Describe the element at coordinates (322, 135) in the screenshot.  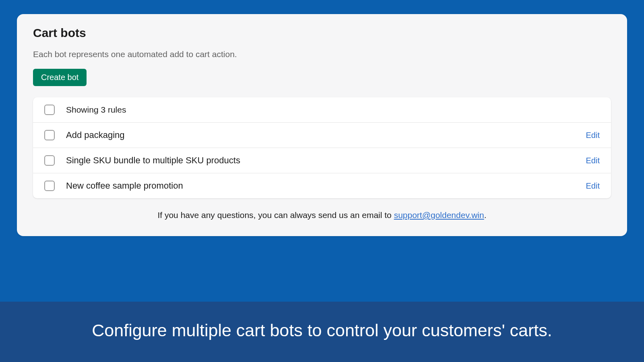
I see `bot-list-row: Add packaging Edit` at that location.